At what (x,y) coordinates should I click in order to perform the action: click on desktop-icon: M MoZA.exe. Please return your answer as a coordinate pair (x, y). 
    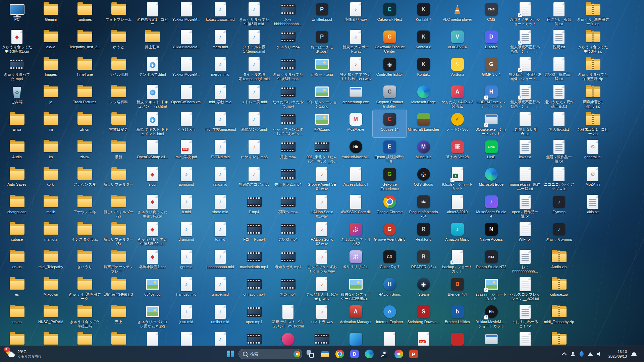
    Looking at the image, I should click on (356, 124).